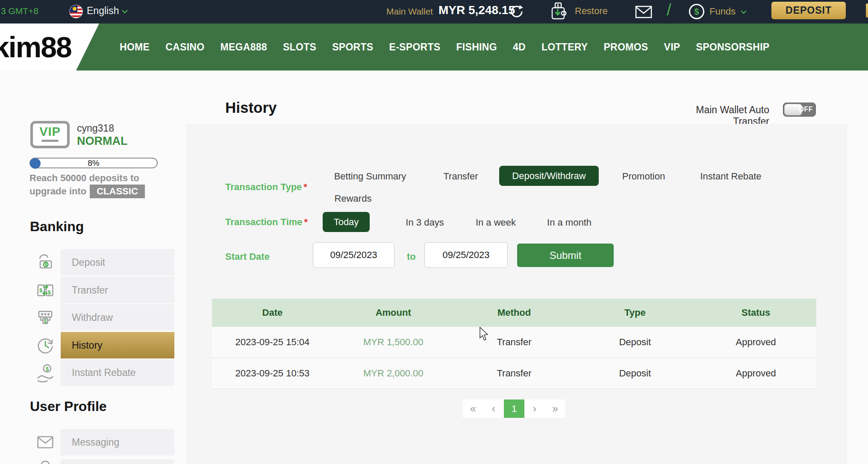  Describe the element at coordinates (393, 342) in the screenshot. I see `cell-amount: MYR 1,500.00` at that location.